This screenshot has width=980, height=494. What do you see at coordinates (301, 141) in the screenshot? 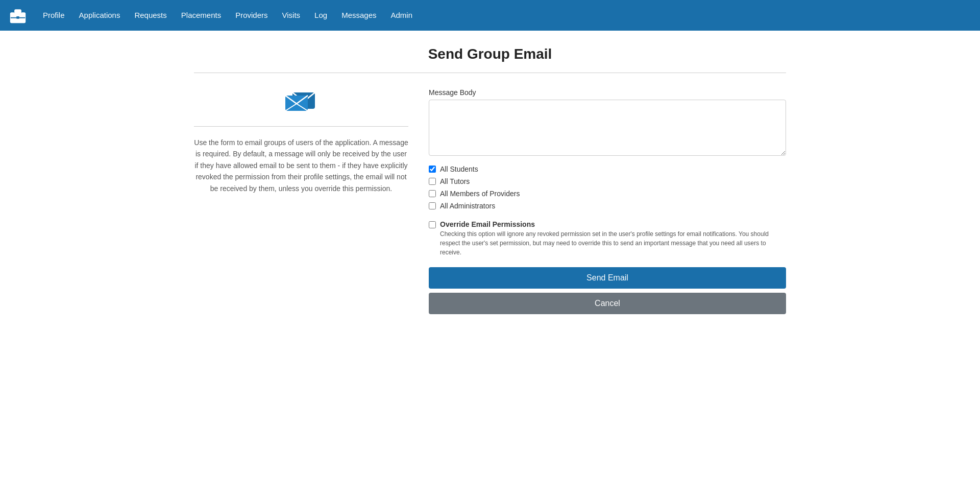
I see `left-panel: Use the form to email groups of users of…` at bounding box center [301, 141].